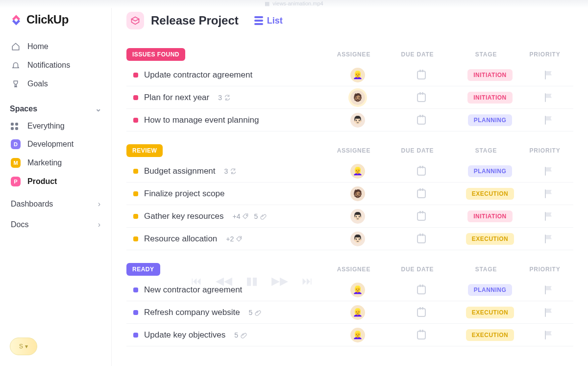 The height and width of the screenshot is (366, 588). What do you see at coordinates (259, 21) in the screenshot?
I see `list-icon` at bounding box center [259, 21].